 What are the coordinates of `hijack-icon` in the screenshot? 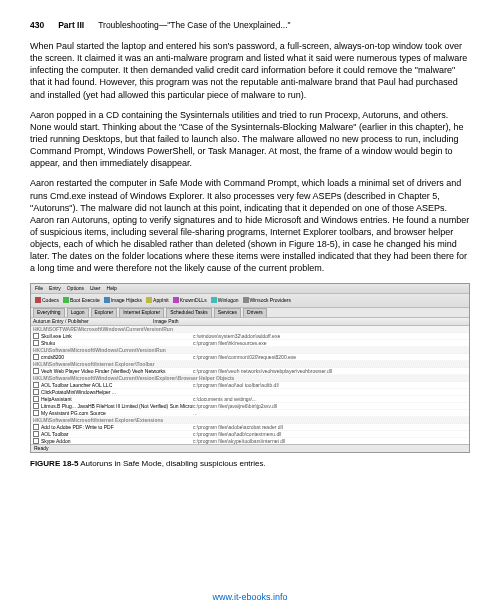 It's located at (107, 300).